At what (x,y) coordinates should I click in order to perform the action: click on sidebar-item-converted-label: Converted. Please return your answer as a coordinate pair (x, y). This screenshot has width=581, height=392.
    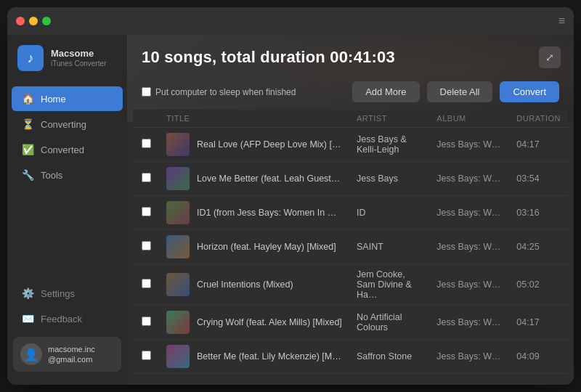
    Looking at the image, I should click on (62, 150).